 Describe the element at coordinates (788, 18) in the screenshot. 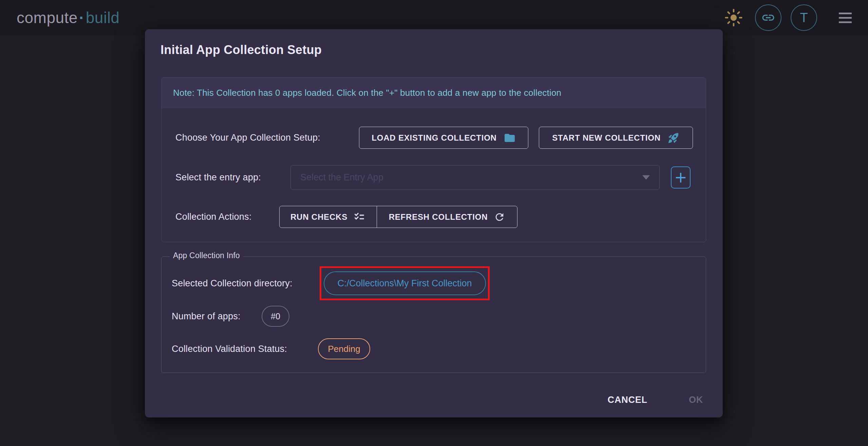

I see `topbar-actions: T` at that location.